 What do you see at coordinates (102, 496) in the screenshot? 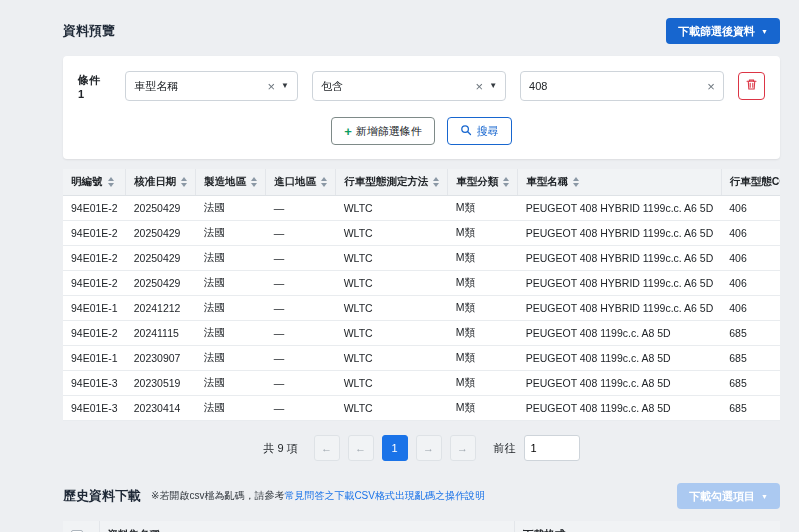
I see `history-title: 歷史資料下載` at bounding box center [102, 496].